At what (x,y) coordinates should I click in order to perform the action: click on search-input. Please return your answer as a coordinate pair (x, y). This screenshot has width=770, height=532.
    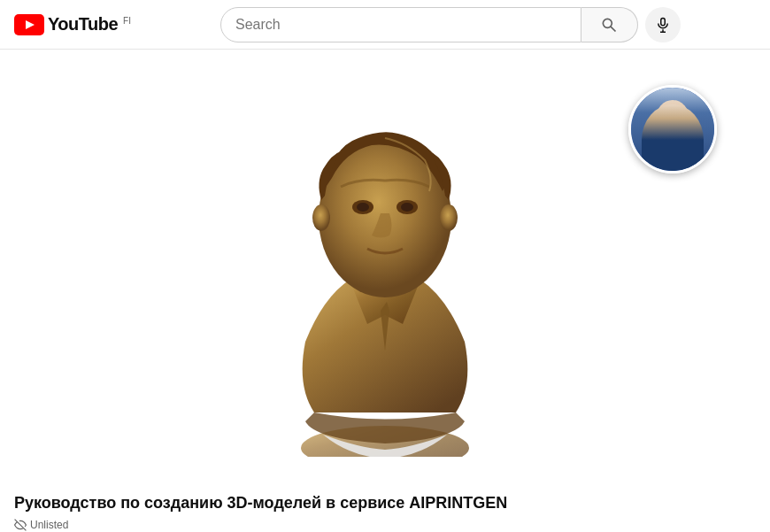
    Looking at the image, I should click on (401, 25).